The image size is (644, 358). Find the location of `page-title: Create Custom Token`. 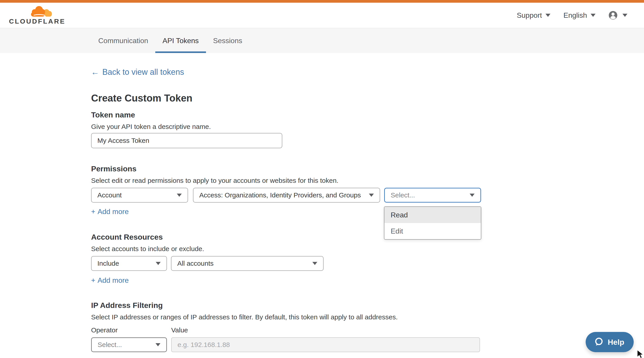

page-title: Create Custom Token is located at coordinates (142, 98).